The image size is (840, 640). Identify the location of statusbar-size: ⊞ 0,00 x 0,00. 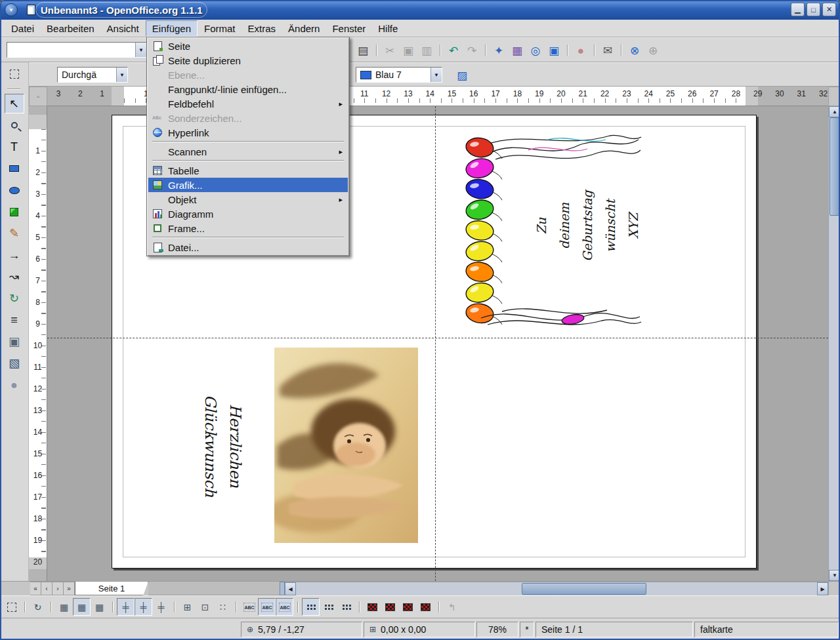
(419, 630).